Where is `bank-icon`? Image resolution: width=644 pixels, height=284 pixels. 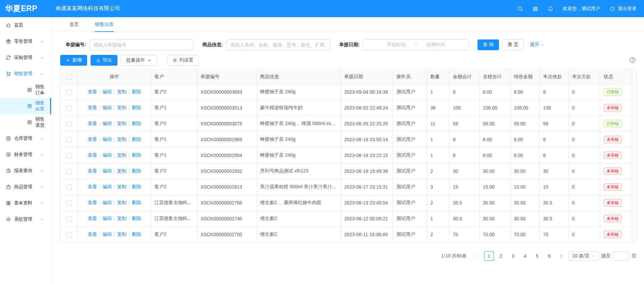
bank-icon is located at coordinates (535, 9).